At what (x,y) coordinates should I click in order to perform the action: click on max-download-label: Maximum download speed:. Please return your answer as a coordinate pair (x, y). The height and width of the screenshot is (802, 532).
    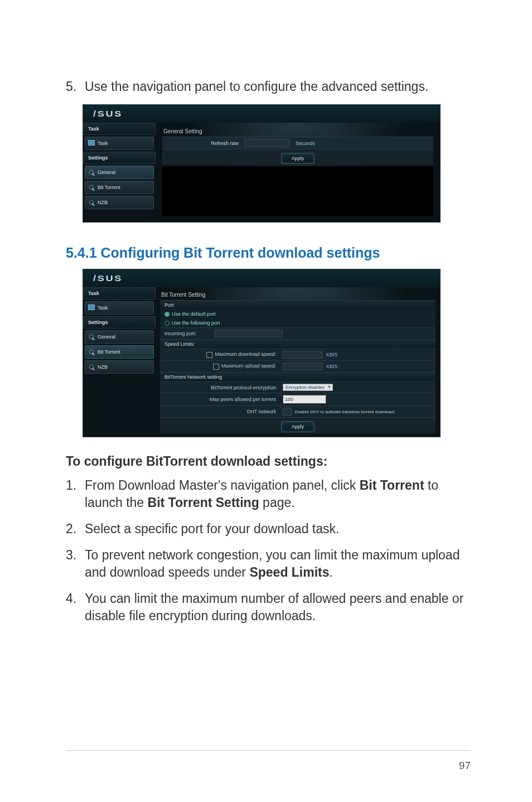
    Looking at the image, I should click on (245, 354).